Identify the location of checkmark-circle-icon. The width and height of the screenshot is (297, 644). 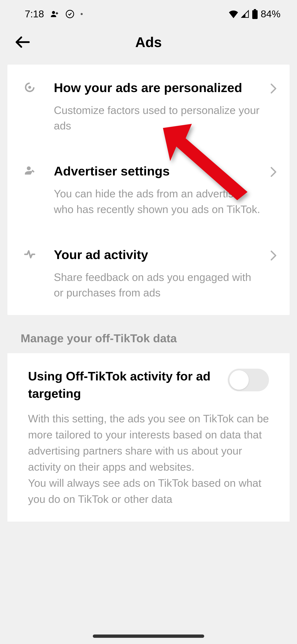
(70, 14).